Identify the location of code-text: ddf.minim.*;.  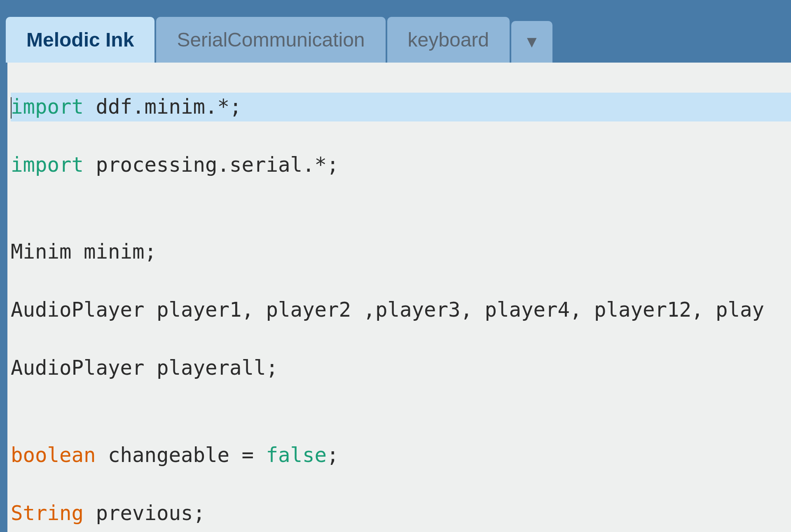
(163, 107).